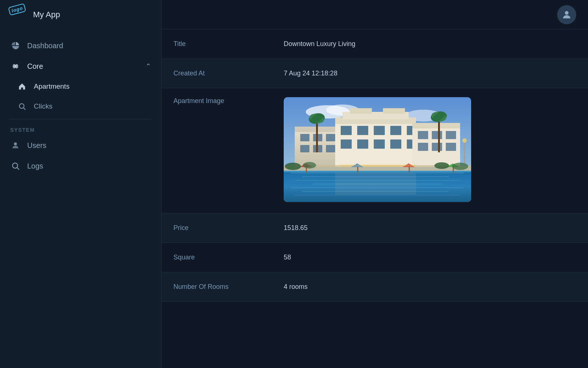  What do you see at coordinates (377, 149) in the screenshot?
I see `apartment-image` at bounding box center [377, 149].